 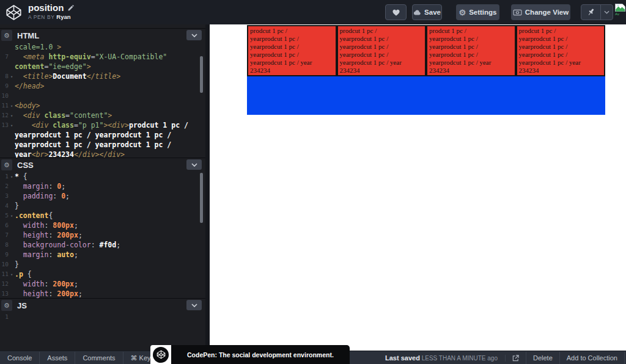 I want to click on codepen-logo-icon, so click(x=13, y=12).